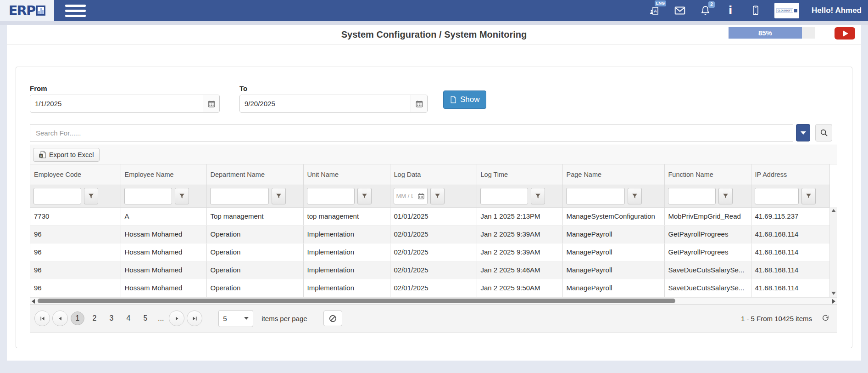 The width and height of the screenshot is (868, 373). What do you see at coordinates (148, 196) in the screenshot?
I see `filter-input-employee-name` at bounding box center [148, 196].